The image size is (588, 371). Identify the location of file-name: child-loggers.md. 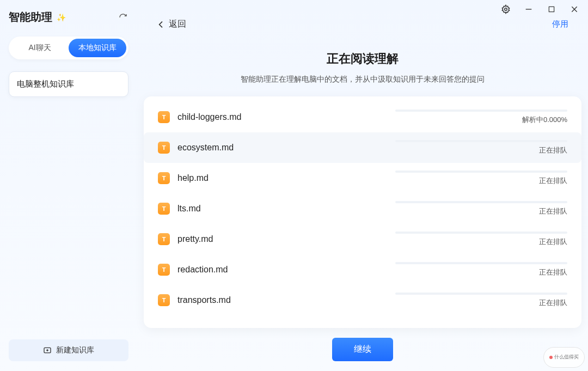
(275, 117).